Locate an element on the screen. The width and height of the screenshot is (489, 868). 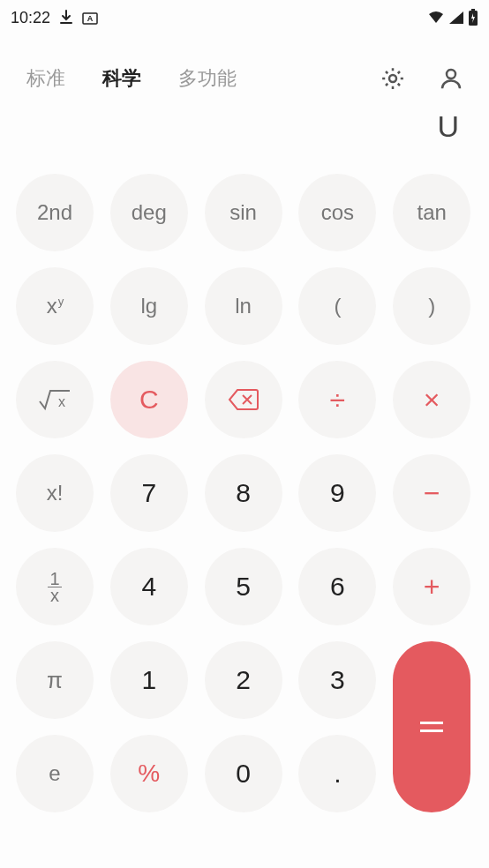
status-time: 10:22 is located at coordinates (30, 18).